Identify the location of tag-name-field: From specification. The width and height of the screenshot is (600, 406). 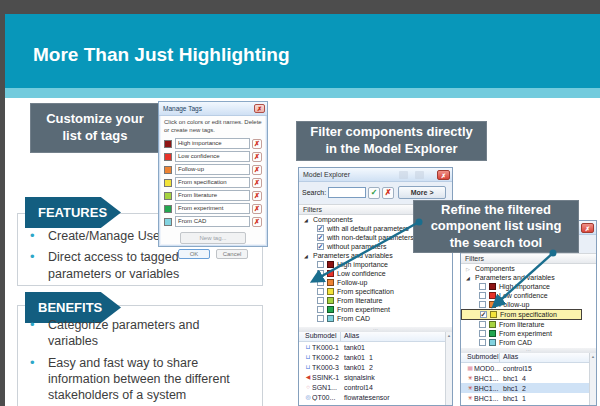
(212, 182).